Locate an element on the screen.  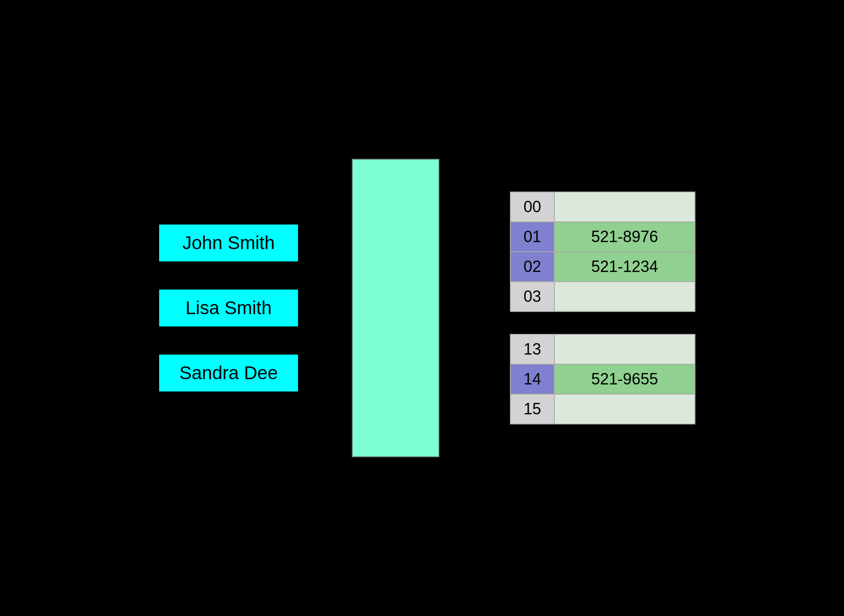
top-hash-table: 00 01 521-8976 02 521-1234 03 is located at coordinates (603, 252).